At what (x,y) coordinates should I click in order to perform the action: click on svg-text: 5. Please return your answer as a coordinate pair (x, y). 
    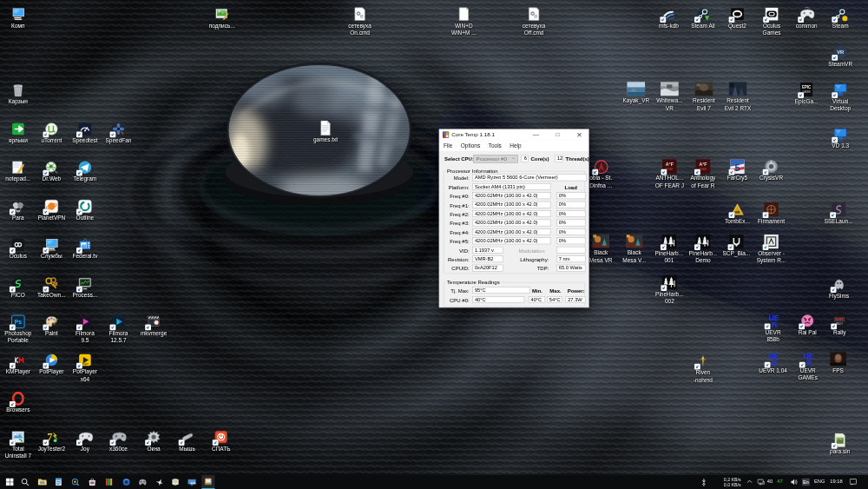
    Looking at the image, I should click on (738, 169).